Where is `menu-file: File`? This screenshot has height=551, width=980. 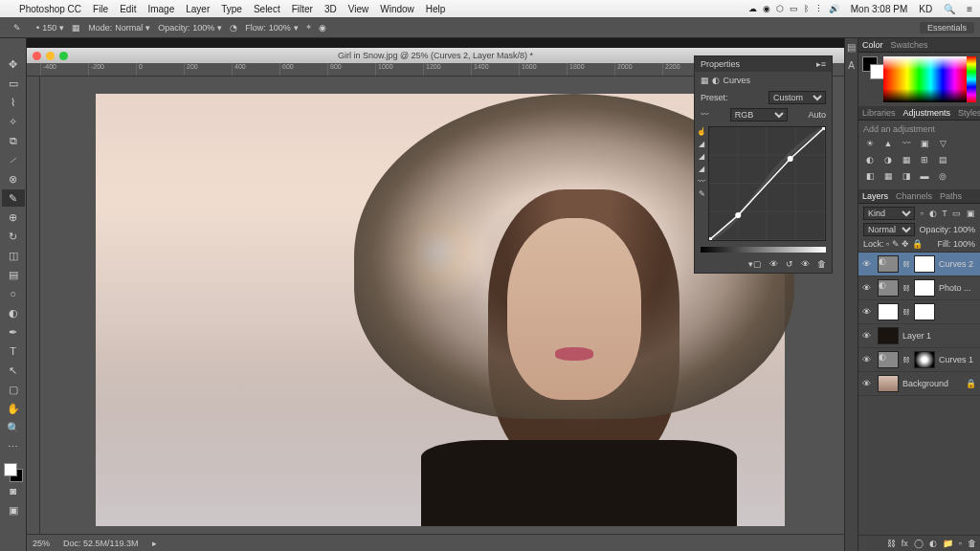 menu-file: File is located at coordinates (100, 10).